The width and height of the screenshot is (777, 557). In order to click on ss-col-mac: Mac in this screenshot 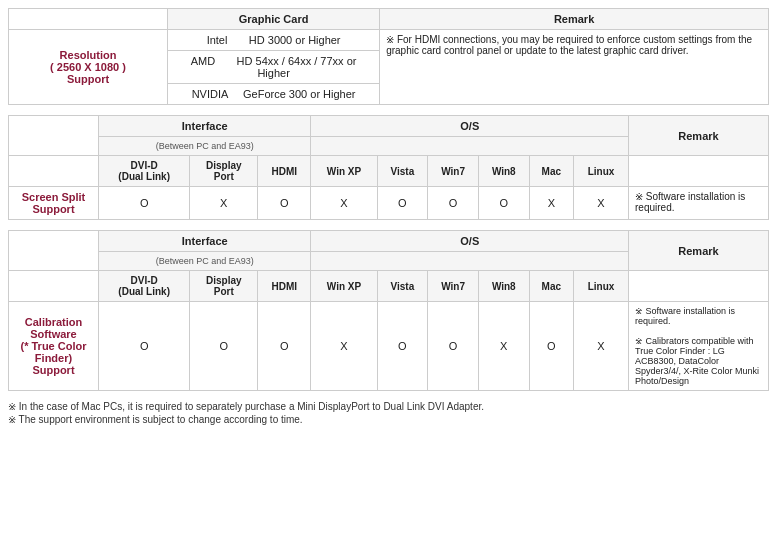, I will do `click(551, 172)`.